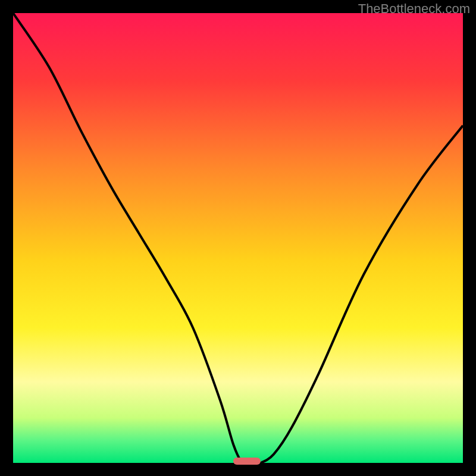  I want to click on watermark-text: TheBottleneck.com, so click(414, 9).